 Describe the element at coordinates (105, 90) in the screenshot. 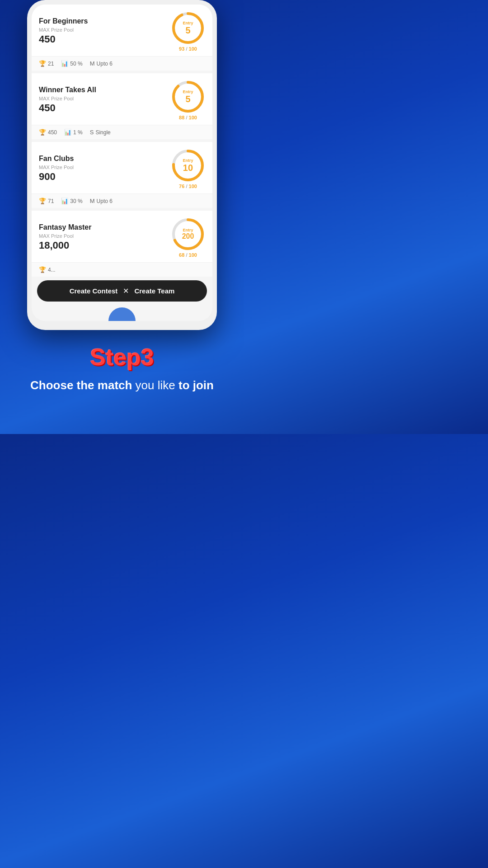

I see `contest-title: Winner Takes All` at that location.